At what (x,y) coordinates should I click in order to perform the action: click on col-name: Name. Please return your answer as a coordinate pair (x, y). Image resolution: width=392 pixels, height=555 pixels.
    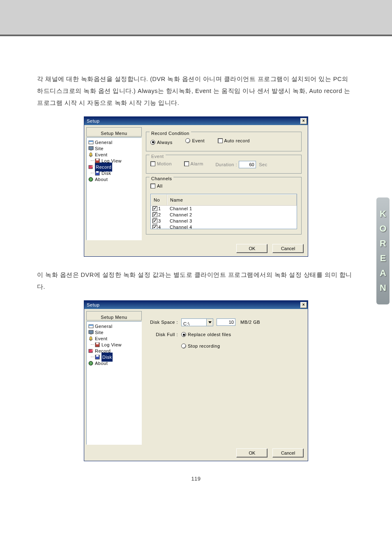
    Looking at the image, I should click on (232, 200).